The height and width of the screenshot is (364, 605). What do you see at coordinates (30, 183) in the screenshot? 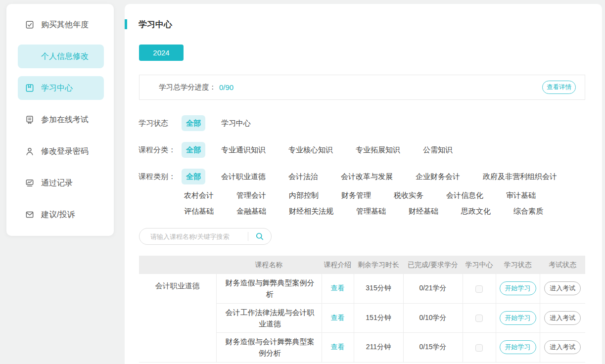
I see `monitor-chart-icon` at bounding box center [30, 183].